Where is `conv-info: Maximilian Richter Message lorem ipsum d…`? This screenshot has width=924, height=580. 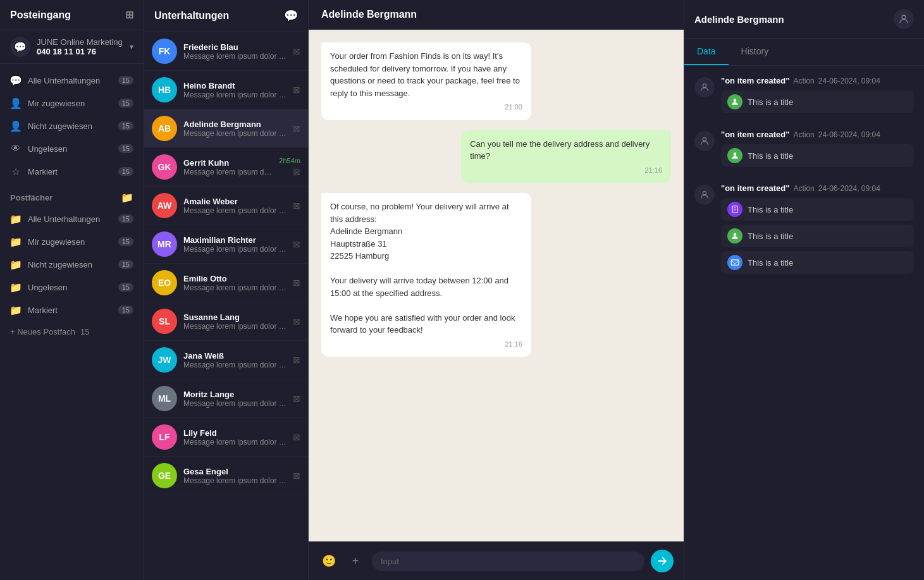
conv-info: Maximilian Richter Message lorem ipsum d… is located at coordinates (235, 244).